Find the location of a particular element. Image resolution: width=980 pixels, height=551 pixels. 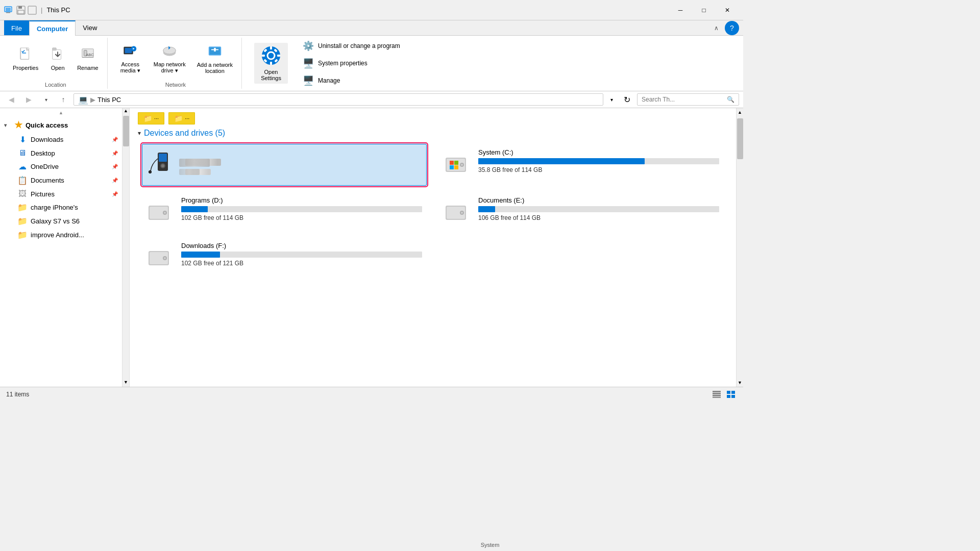

documents-e-icon is located at coordinates (458, 211).